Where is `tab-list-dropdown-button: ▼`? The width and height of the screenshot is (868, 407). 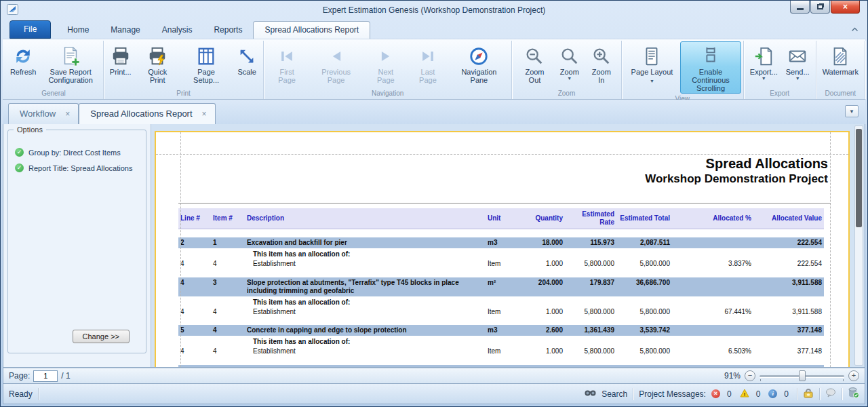 tab-list-dropdown-button: ▼ is located at coordinates (852, 111).